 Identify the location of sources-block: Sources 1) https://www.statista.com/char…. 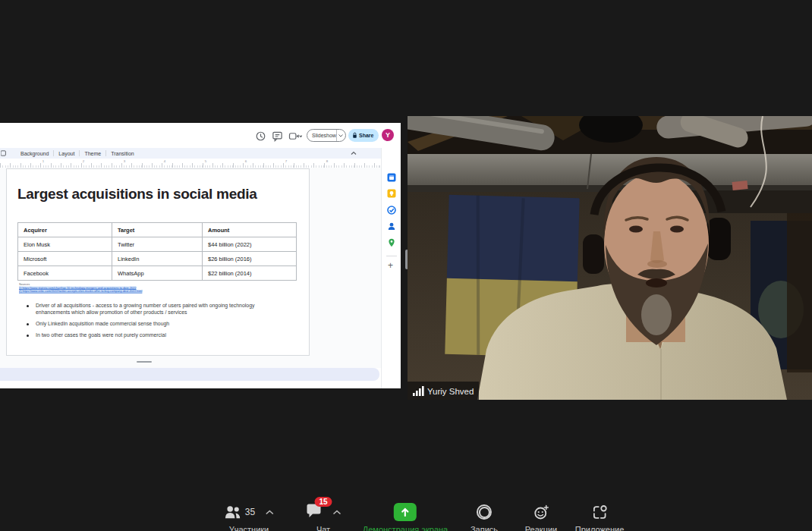
(80, 288).